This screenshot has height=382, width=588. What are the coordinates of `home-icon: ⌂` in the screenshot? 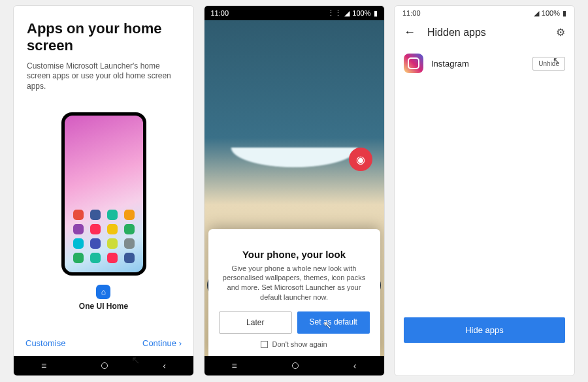 It's located at (103, 292).